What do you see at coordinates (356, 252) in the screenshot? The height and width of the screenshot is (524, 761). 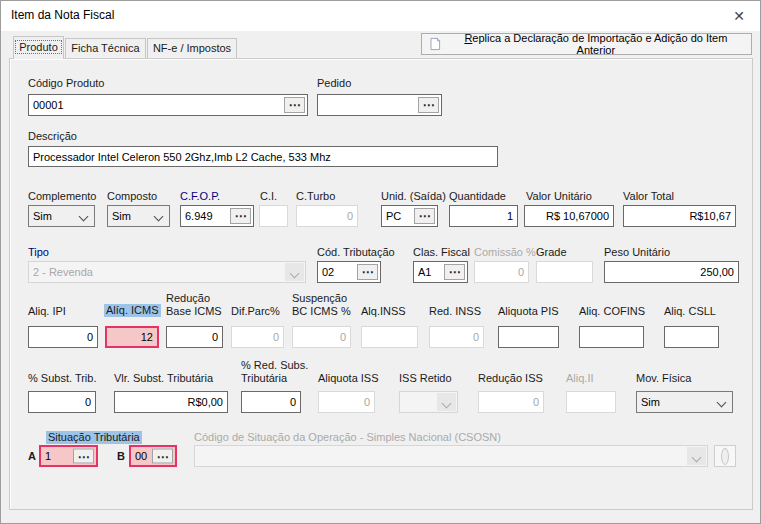 I see `cod-tributacao-label: Cód. Tributação` at bounding box center [356, 252].